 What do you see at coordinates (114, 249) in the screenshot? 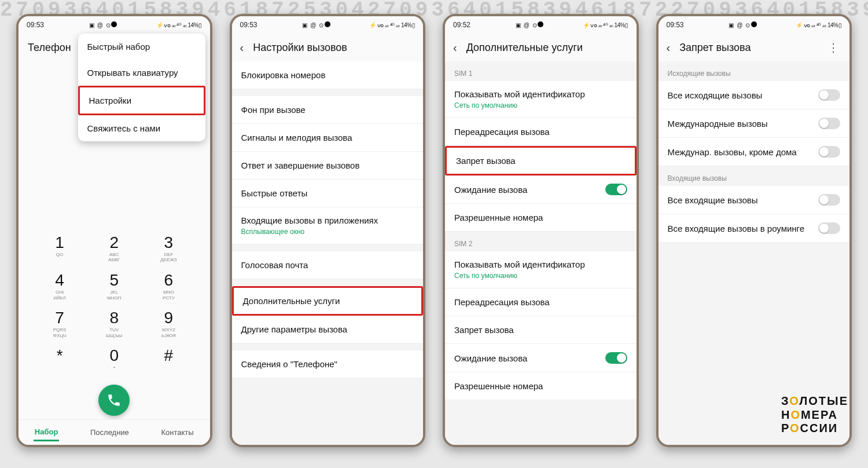
I see `dialpad-key-2: 2ABC АБВГ` at bounding box center [114, 249].